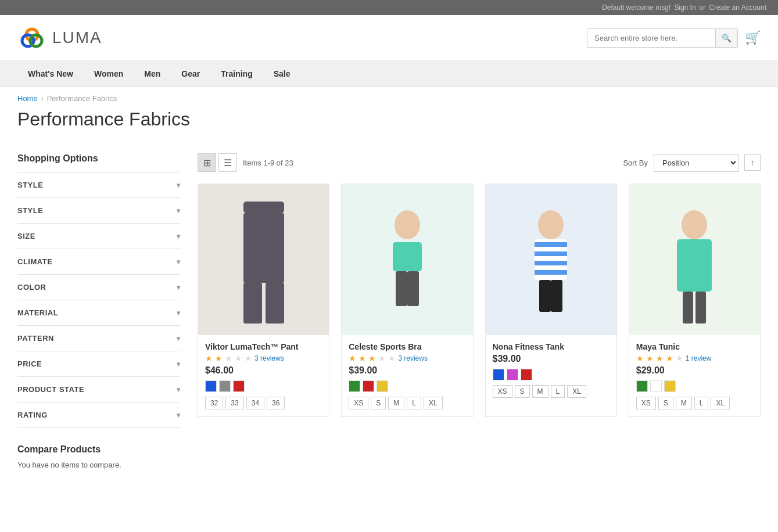 The height and width of the screenshot is (532, 778). I want to click on color-swatch-3-blue, so click(499, 375).